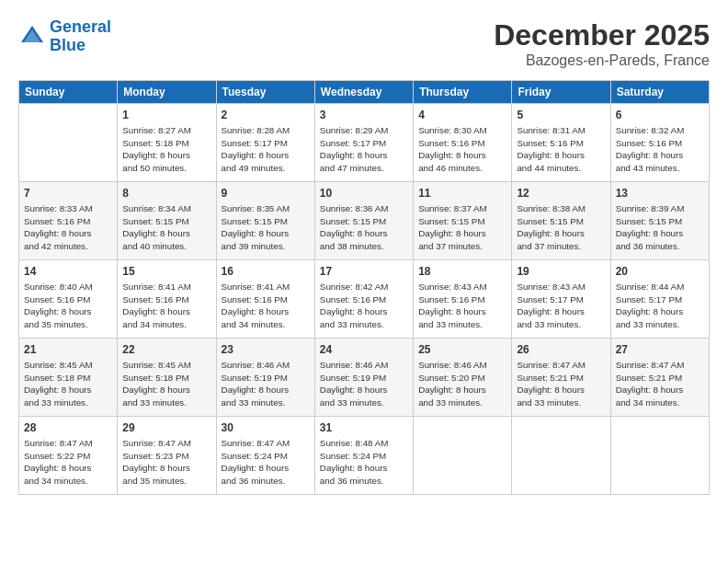 The image size is (728, 563). What do you see at coordinates (462, 305) in the screenshot?
I see `cell-content: Sunrise: 8:43 AM Sunset: 5:16 PM Dayligh…` at bounding box center [462, 305].